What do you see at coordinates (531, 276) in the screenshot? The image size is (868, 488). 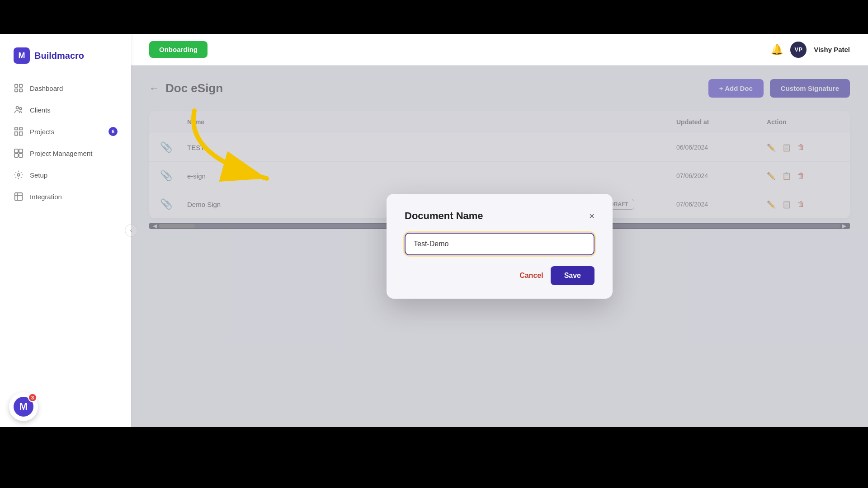 I see `cancel-button: Cancel` at bounding box center [531, 276].